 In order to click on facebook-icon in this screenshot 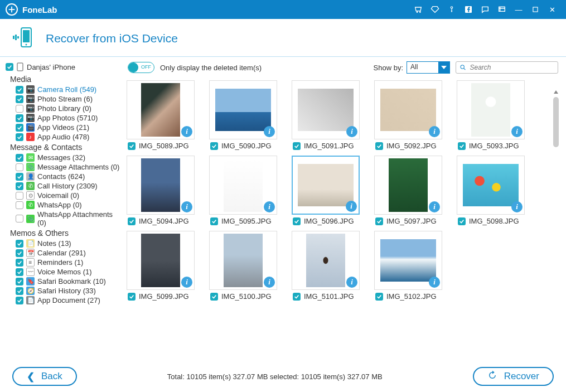, I will do `click(468, 9)`.